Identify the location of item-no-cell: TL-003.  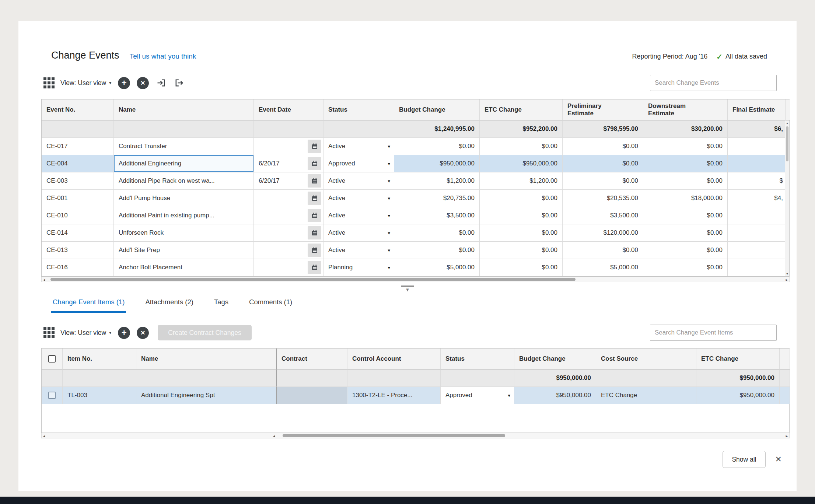
(99, 396).